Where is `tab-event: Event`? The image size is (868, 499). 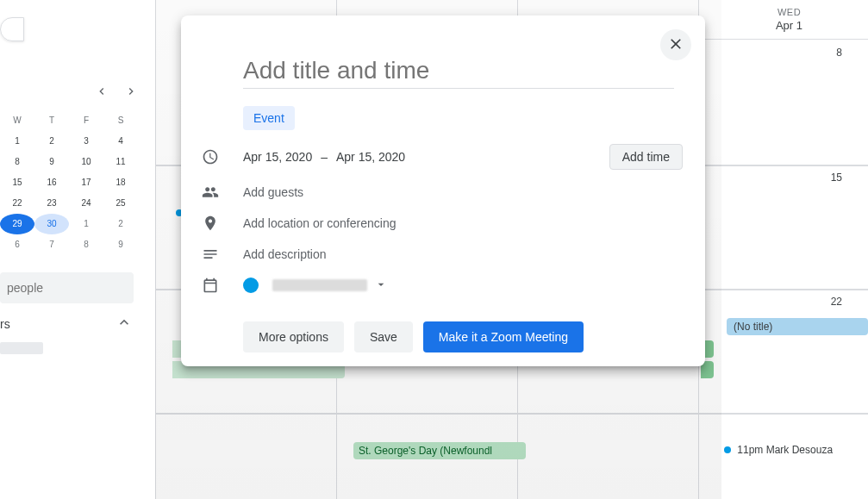
tab-event: Event is located at coordinates (269, 118).